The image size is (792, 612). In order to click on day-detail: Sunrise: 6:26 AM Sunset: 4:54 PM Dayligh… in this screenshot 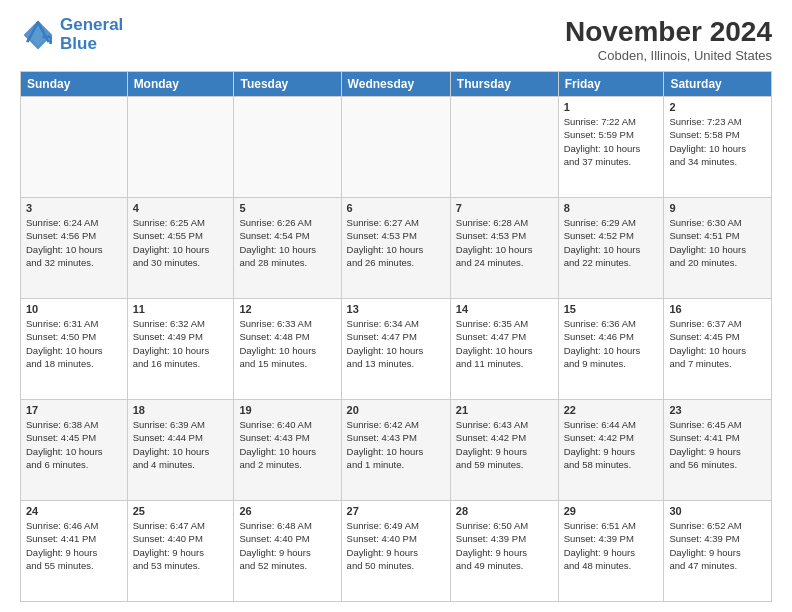, I will do `click(287, 242)`.